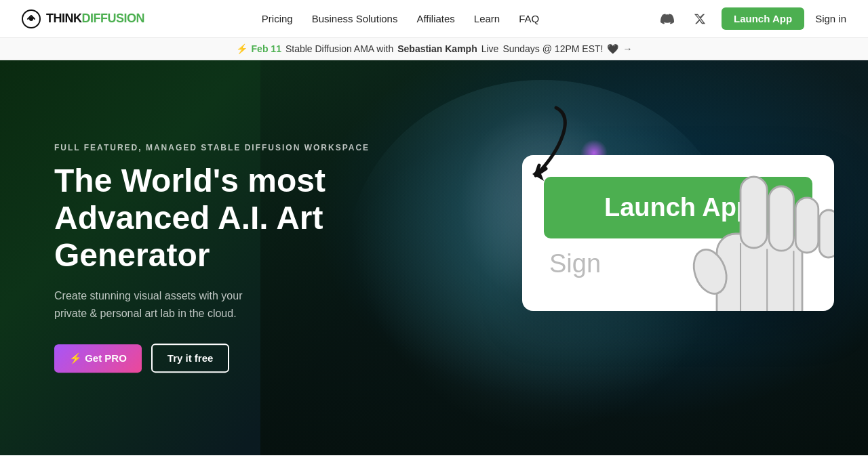 Image resolution: width=868 pixels, height=460 pixels. What do you see at coordinates (277, 19) in the screenshot?
I see `nav-pricing: Pricing` at bounding box center [277, 19].